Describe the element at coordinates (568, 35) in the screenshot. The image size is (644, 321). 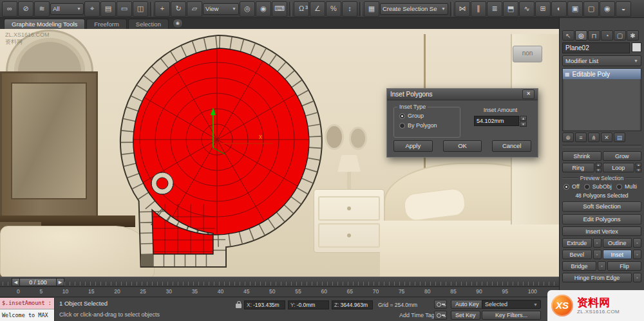
I see `create-tab: ↖` at that location.